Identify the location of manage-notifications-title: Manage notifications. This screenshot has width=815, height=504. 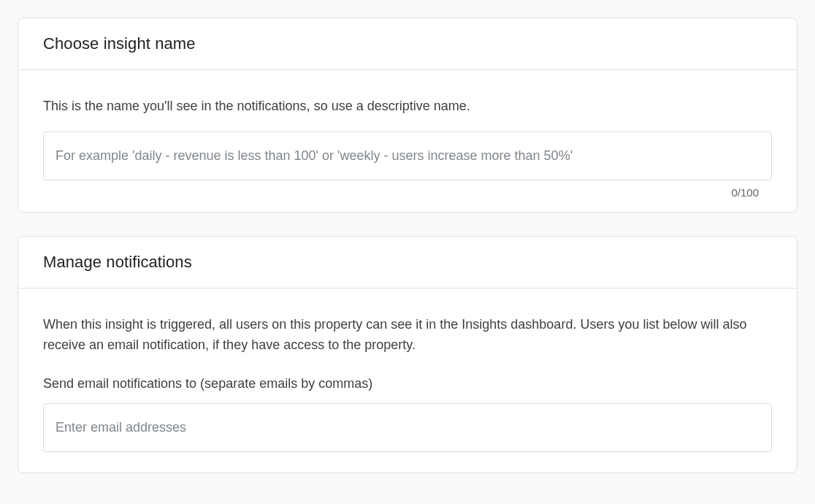
(408, 262).